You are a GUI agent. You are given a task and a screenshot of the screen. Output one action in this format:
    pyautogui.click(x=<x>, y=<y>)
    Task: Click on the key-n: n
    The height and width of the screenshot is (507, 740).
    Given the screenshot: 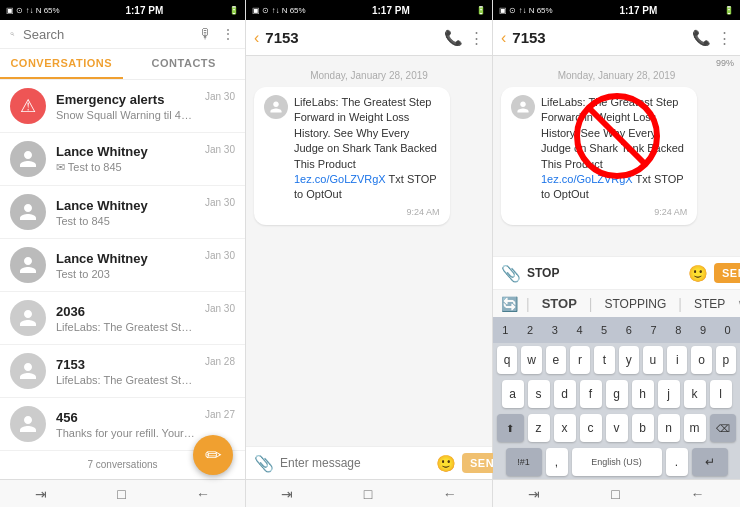 What is the action you would take?
    pyautogui.click(x=669, y=428)
    